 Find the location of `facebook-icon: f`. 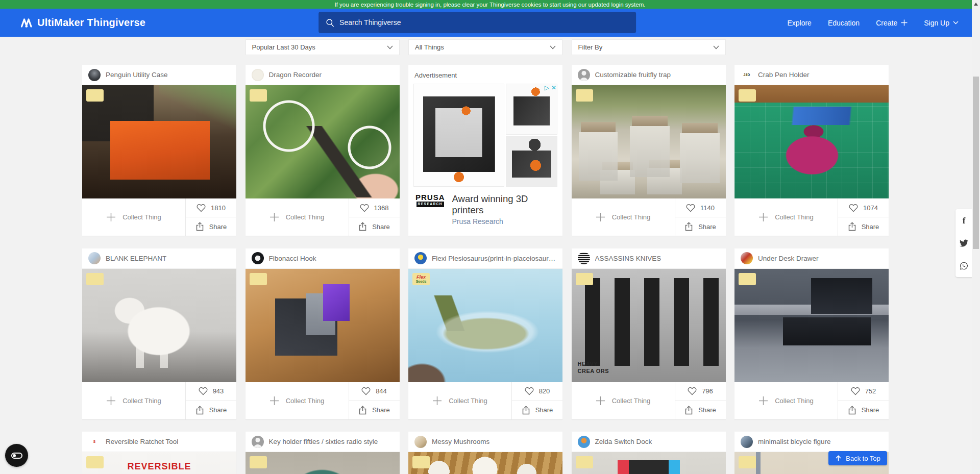

facebook-icon: f is located at coordinates (964, 220).